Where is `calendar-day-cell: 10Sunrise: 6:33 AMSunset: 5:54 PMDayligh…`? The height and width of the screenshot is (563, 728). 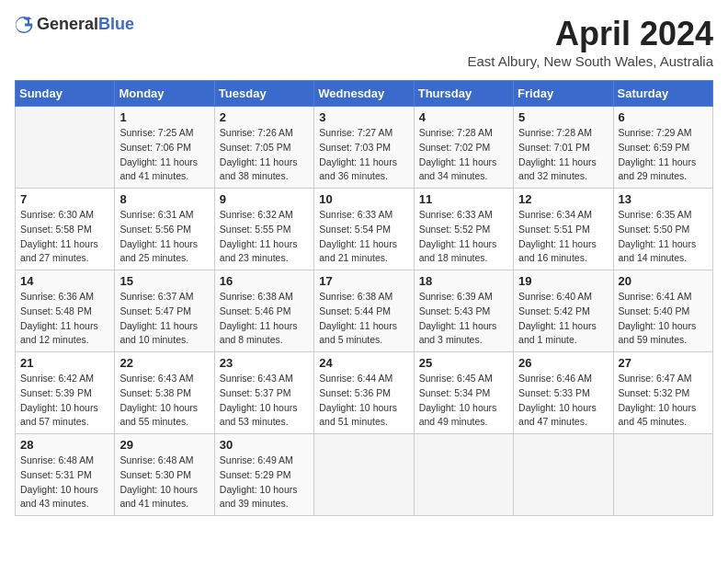 calendar-day-cell: 10Sunrise: 6:33 AMSunset: 5:54 PMDayligh… is located at coordinates (364, 230).